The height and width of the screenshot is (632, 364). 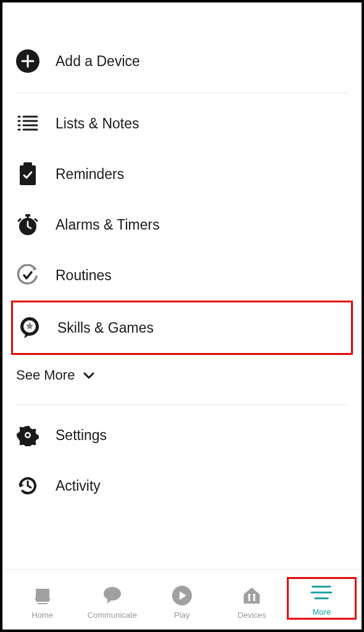 I want to click on nav-label: Communicate, so click(x=112, y=615).